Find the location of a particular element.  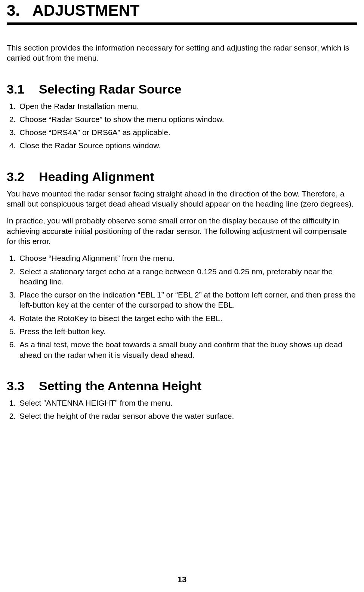

section-3-3-name: Setting the Antenna Height is located at coordinates (120, 386).